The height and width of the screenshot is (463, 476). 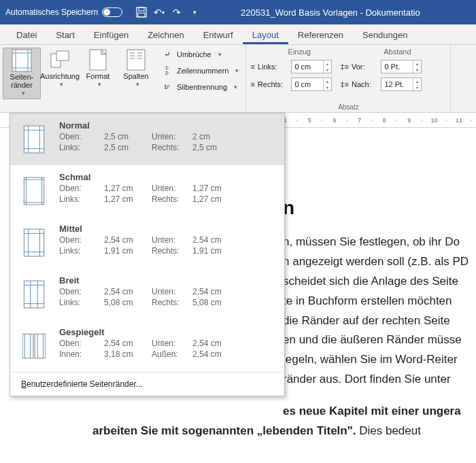 What do you see at coordinates (167, 228) in the screenshot?
I see `preset-title: Mittel` at bounding box center [167, 228].